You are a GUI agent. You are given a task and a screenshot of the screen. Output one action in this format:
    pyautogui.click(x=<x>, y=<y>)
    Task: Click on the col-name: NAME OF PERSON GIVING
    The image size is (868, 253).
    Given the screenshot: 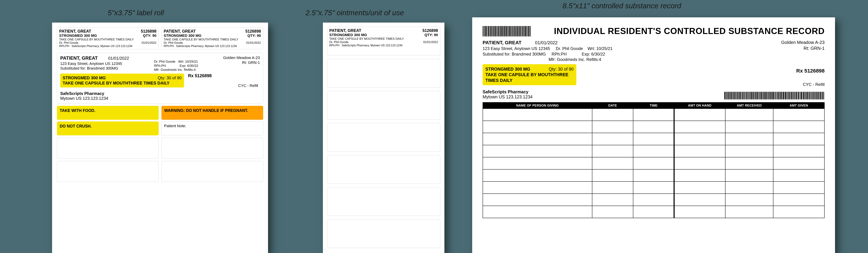 What is the action you would take?
    pyautogui.click(x=537, y=105)
    